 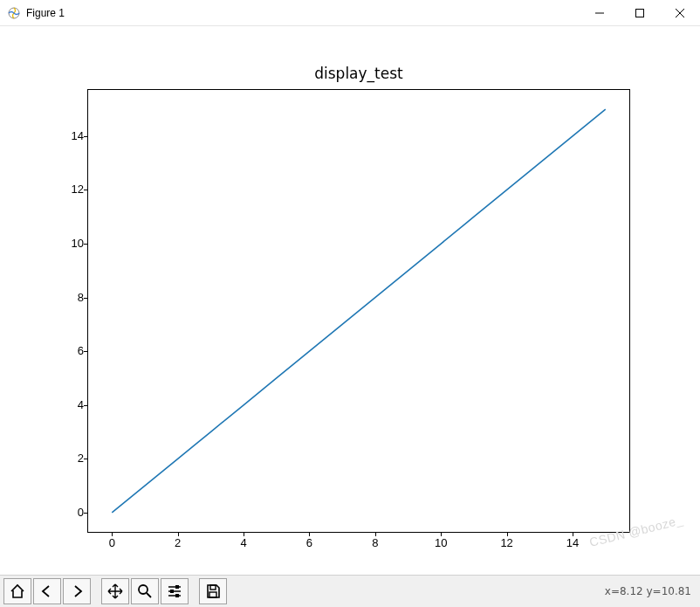 What do you see at coordinates (45, 13) in the screenshot?
I see `window-title: Figure 1` at bounding box center [45, 13].